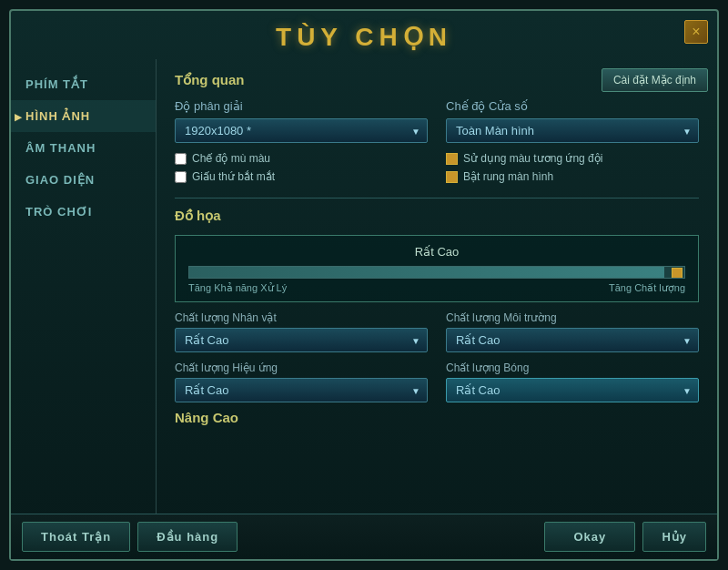 The width and height of the screenshot is (728, 570). I want to click on checkbox-mau-tuong-doi-label: Sử dụng màu tương ứng đội, so click(533, 158).